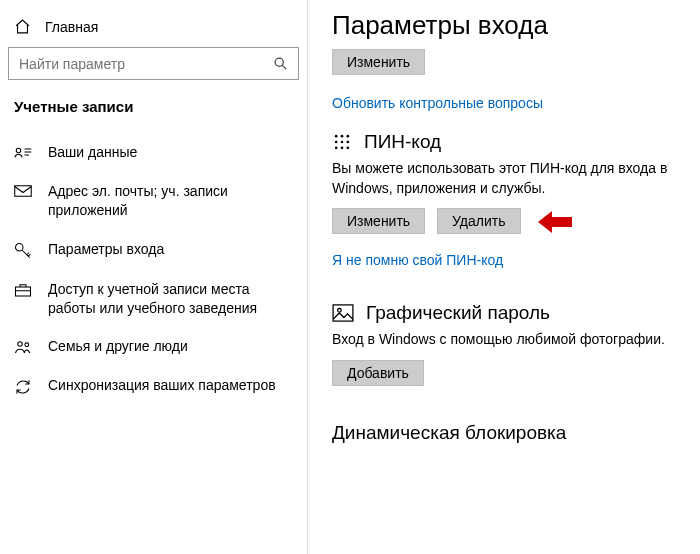  What do you see at coordinates (478, 221) in the screenshot?
I see `pin-remove-button: Удалить` at bounding box center [478, 221].